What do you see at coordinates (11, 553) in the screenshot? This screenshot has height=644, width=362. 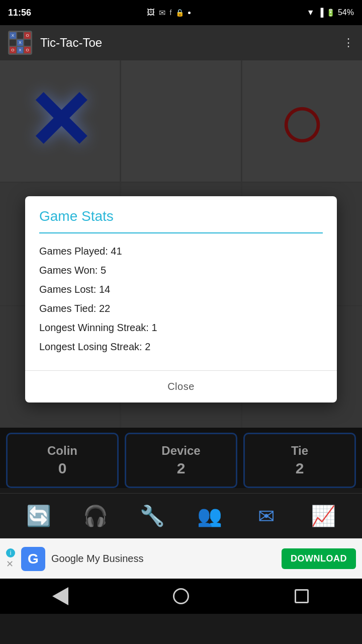 I see `ad-info-icon: i` at bounding box center [11, 553].